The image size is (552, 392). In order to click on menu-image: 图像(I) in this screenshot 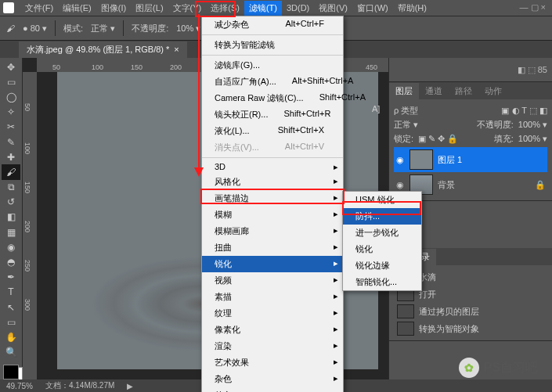, I will do `click(114, 8)`.